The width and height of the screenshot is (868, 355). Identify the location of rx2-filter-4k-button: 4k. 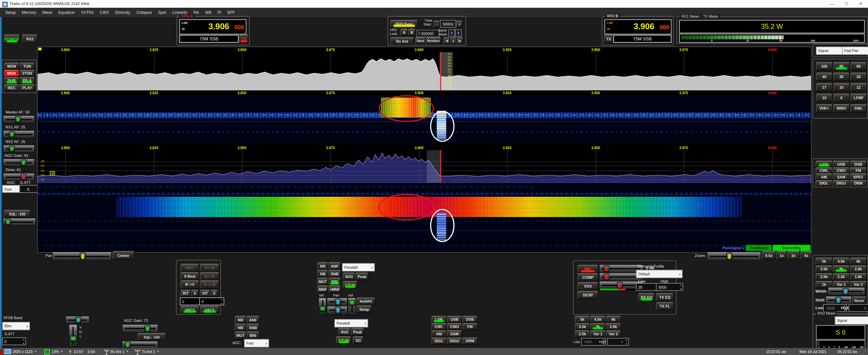
(613, 320).